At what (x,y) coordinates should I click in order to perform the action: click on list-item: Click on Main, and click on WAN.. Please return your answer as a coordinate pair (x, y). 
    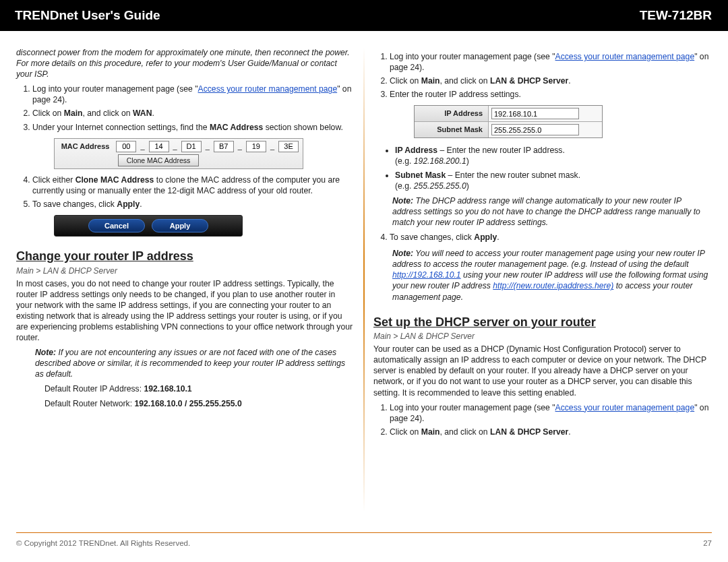
    Looking at the image, I should click on (193, 113).